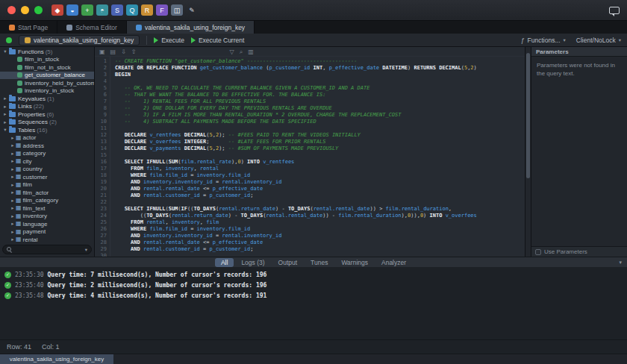 The height and width of the screenshot is (364, 627). What do you see at coordinates (117, 10) in the screenshot?
I see `schema-editor-icon: S` at bounding box center [117, 10].